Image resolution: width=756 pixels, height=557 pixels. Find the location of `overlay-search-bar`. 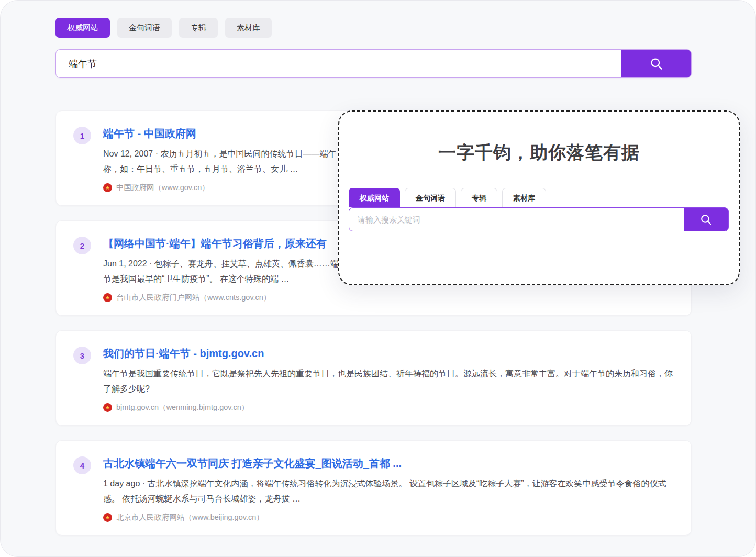

overlay-search-bar is located at coordinates (539, 219).